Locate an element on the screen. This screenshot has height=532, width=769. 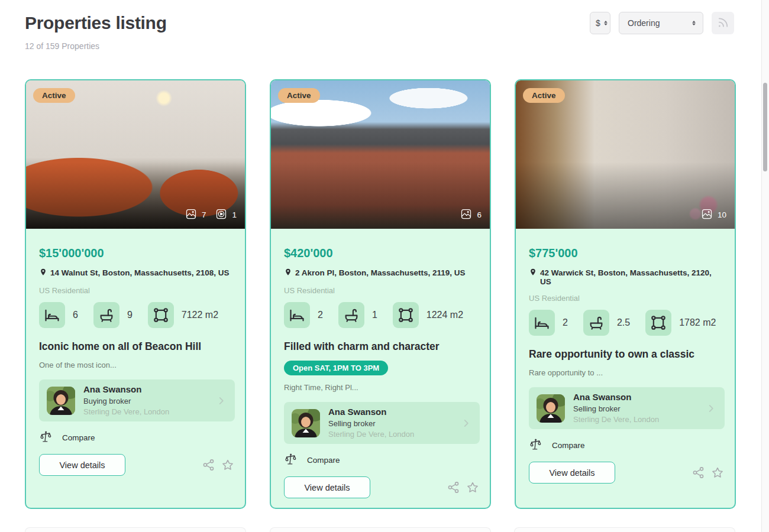
baths-value: 9 is located at coordinates (130, 315).